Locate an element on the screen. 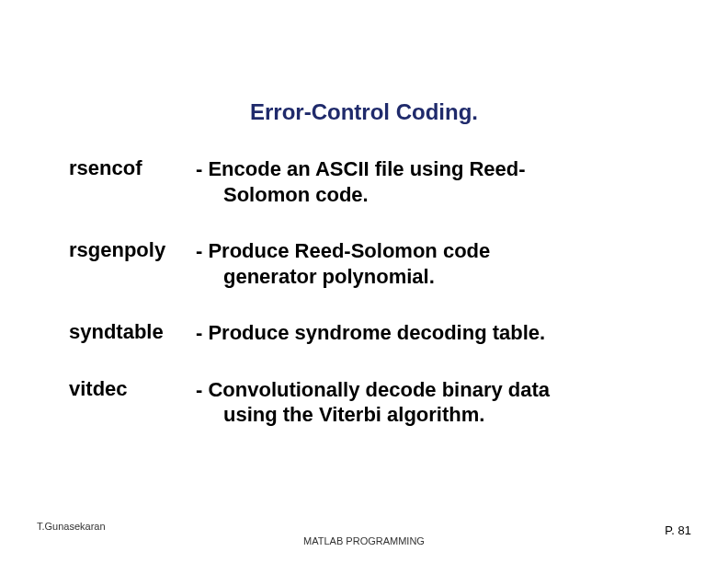 This screenshot has height=563, width=728. entry-row: syndtable - Produce syndrome decoding ta… is located at coordinates (366, 333).